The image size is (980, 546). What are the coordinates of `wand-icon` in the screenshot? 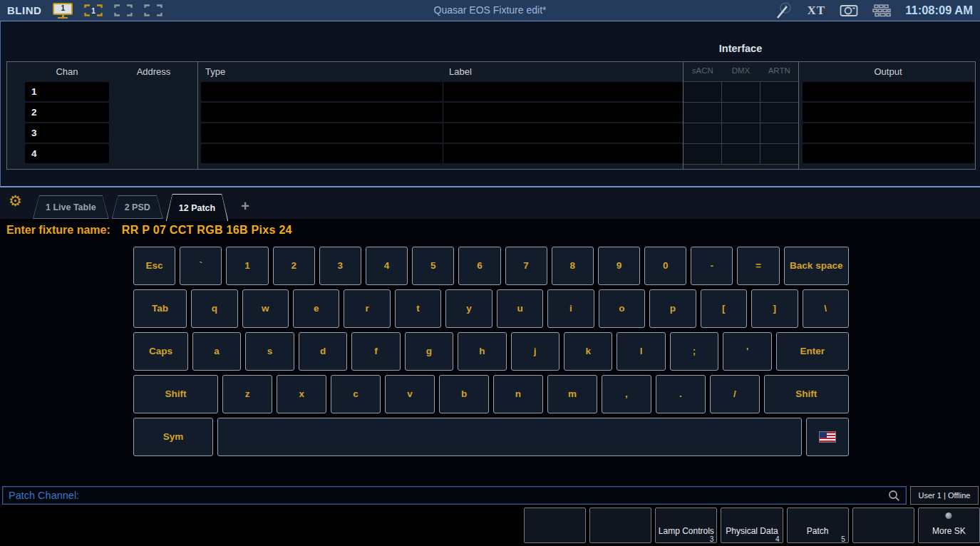 It's located at (784, 11).